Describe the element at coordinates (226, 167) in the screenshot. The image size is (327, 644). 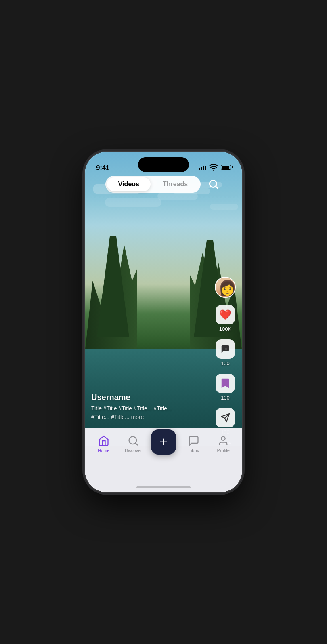
I see `battery-fill` at that location.